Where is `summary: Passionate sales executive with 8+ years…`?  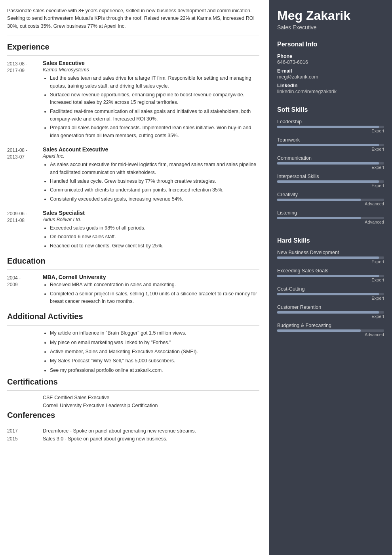 summary: Passionate sales executive with 8+ years… is located at coordinates (133, 21).